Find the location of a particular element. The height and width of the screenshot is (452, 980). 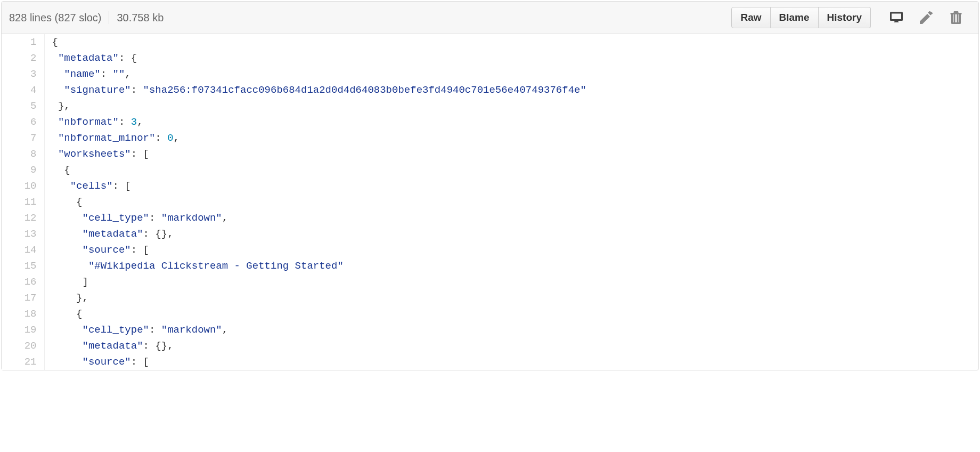

line-number: 21 is located at coordinates (23, 362).